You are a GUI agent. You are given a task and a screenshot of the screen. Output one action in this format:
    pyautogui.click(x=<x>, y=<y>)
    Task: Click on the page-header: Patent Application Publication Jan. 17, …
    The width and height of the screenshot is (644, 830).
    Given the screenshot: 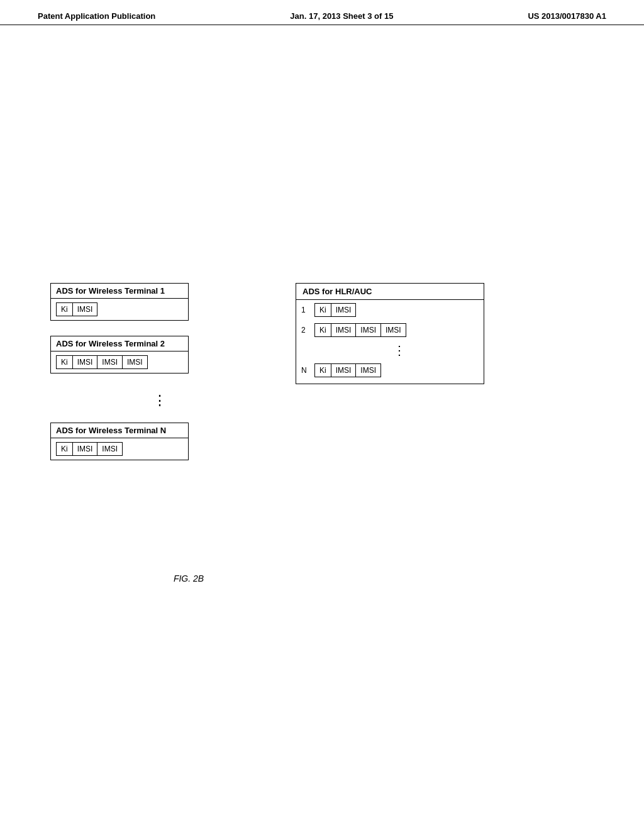 What is the action you would take?
    pyautogui.click(x=322, y=13)
    